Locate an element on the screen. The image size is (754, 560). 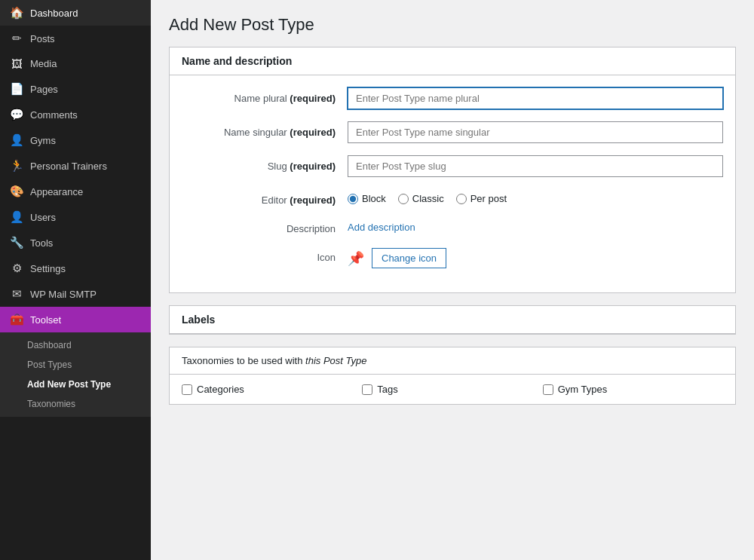
name-plural-label: Name plural (required) is located at coordinates (265, 96).